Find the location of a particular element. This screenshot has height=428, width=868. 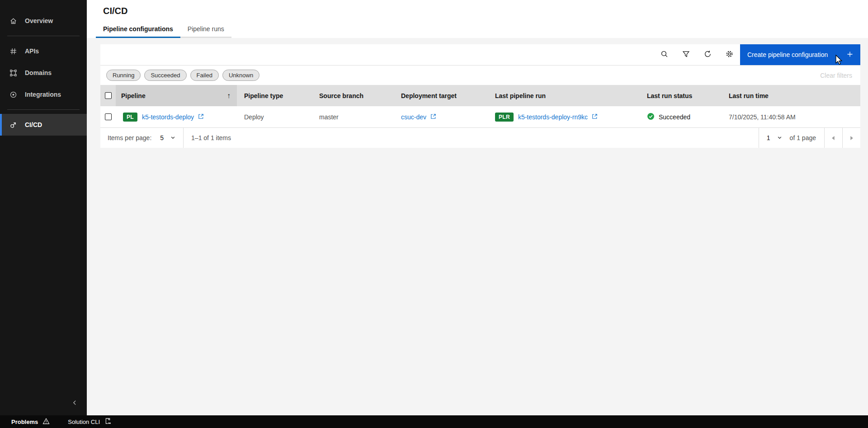

table-row: PL k5-testords-deploy is located at coordinates (480, 117).